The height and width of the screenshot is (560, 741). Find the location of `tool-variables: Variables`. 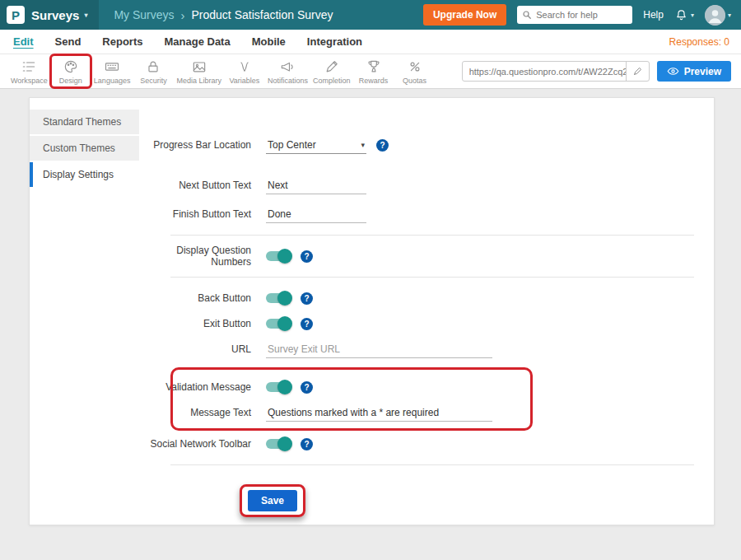

tool-variables: Variables is located at coordinates (245, 72).